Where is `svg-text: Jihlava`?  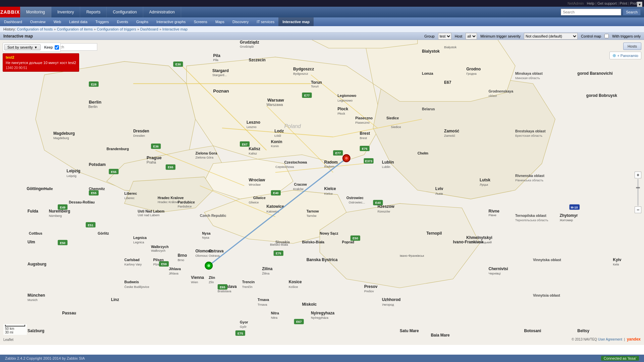
svg-text: Jihlava is located at coordinates (174, 274).